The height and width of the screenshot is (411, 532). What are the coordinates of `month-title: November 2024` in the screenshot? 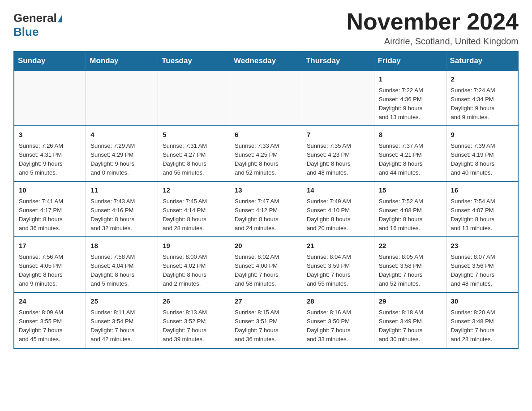 It's located at (433, 21).